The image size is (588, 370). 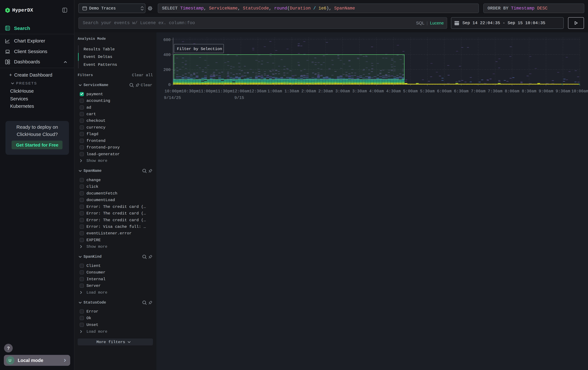 I want to click on svg-text: 2:30am, so click(x=326, y=91).